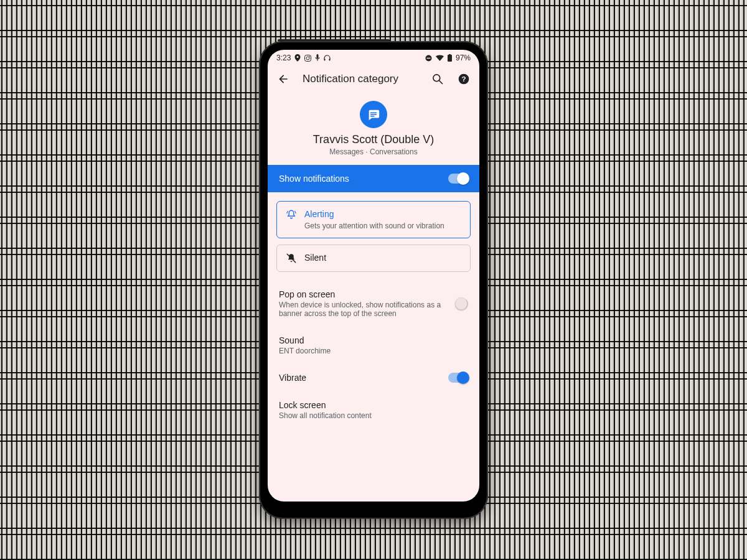  Describe the element at coordinates (304, 58) in the screenshot. I see `status-bar-left: 3:23` at that location.